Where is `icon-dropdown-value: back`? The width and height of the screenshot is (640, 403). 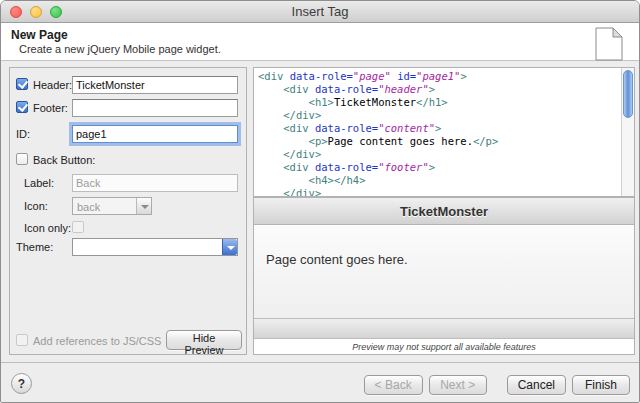 icon-dropdown-value: back is located at coordinates (88, 207).